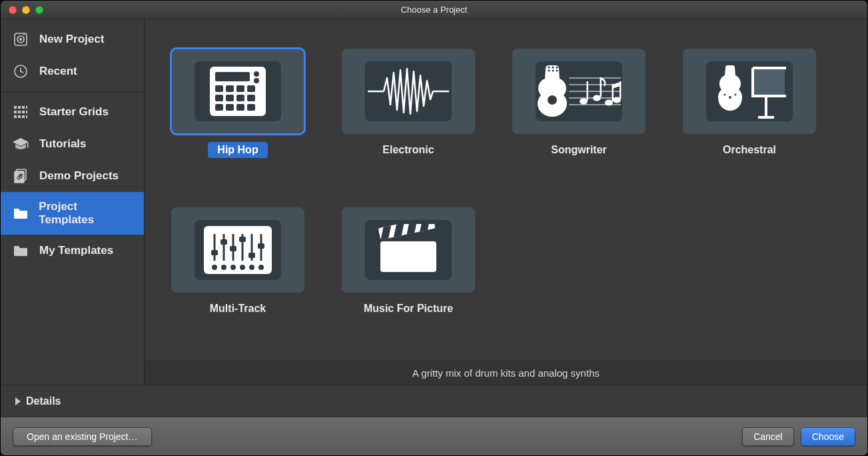 This screenshot has height=456, width=868. I want to click on template-music-for-picture: Music For Picture, so click(408, 277).